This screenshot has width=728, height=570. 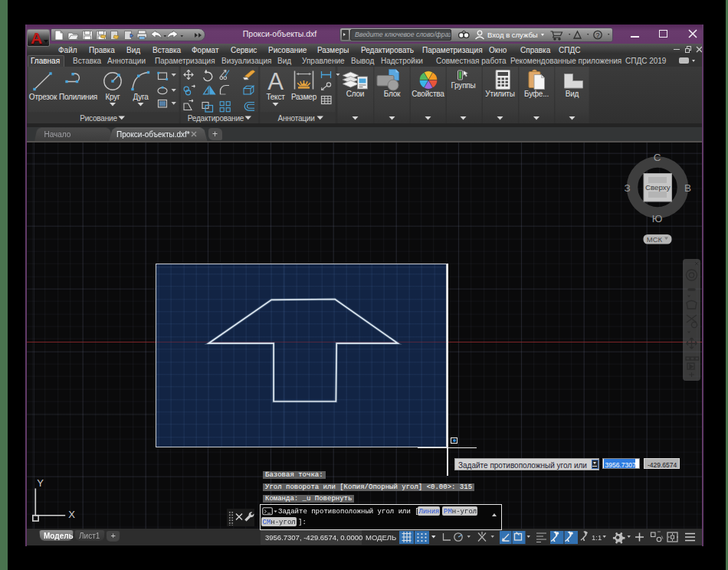 I want to click on svg-text: Свойства, so click(x=428, y=93).